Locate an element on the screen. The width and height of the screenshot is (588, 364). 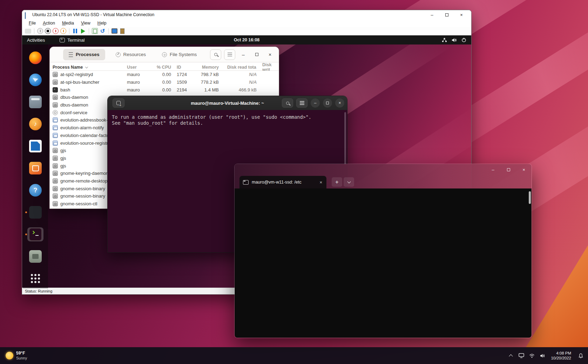
dock-item-boxes is located at coordinates (35, 256).